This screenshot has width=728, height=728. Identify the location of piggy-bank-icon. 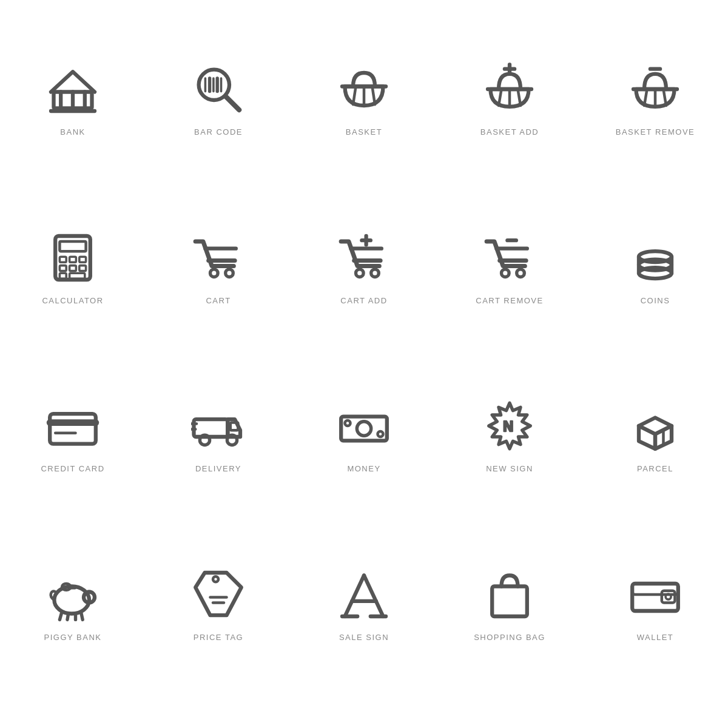
(73, 595).